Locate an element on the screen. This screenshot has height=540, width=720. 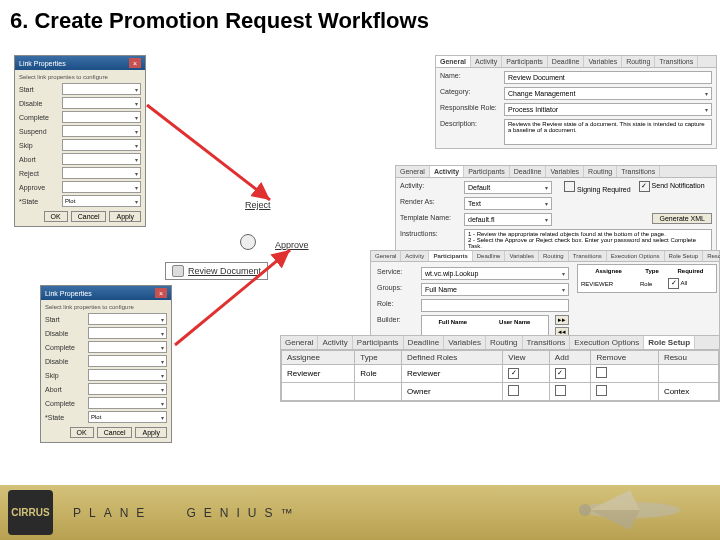
notify-label: Send Notification is located at coordinates (678, 186).